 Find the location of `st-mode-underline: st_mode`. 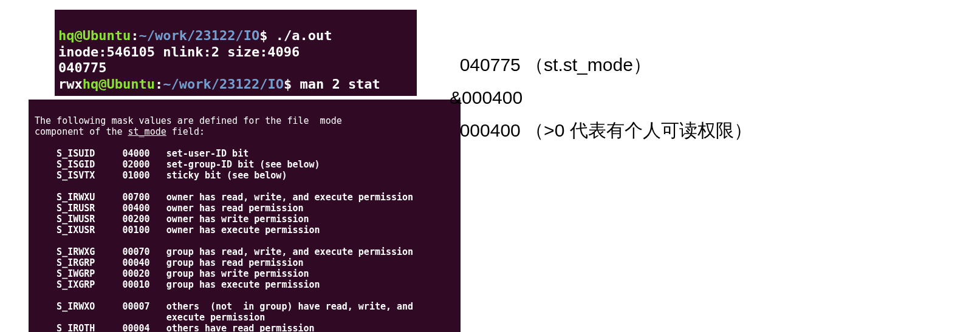

st-mode-underline: st_mode is located at coordinates (147, 132).